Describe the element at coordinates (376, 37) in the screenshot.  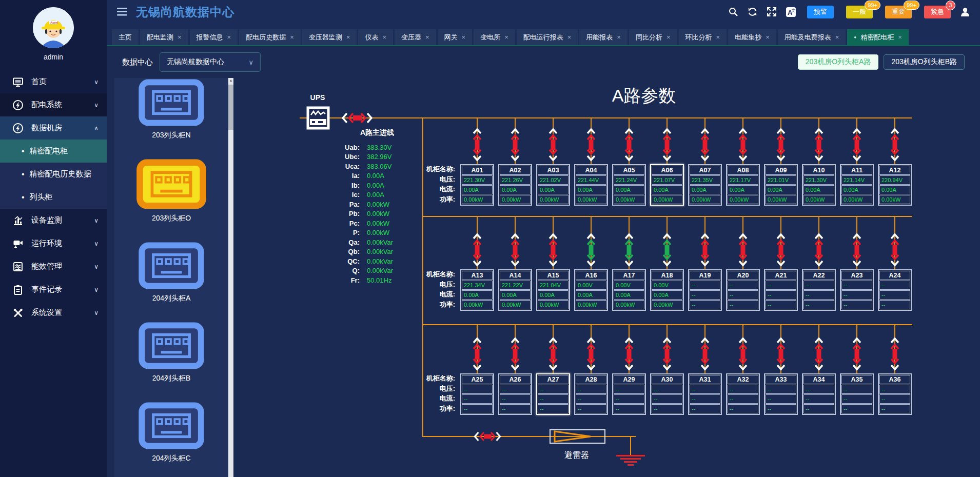
I see `tab-meter: 仪表×` at that location.